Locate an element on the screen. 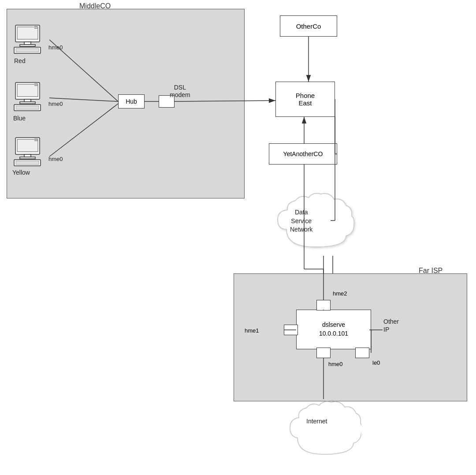 The width and height of the screenshot is (476, 475). hme1-label: hme1 is located at coordinates (252, 331).